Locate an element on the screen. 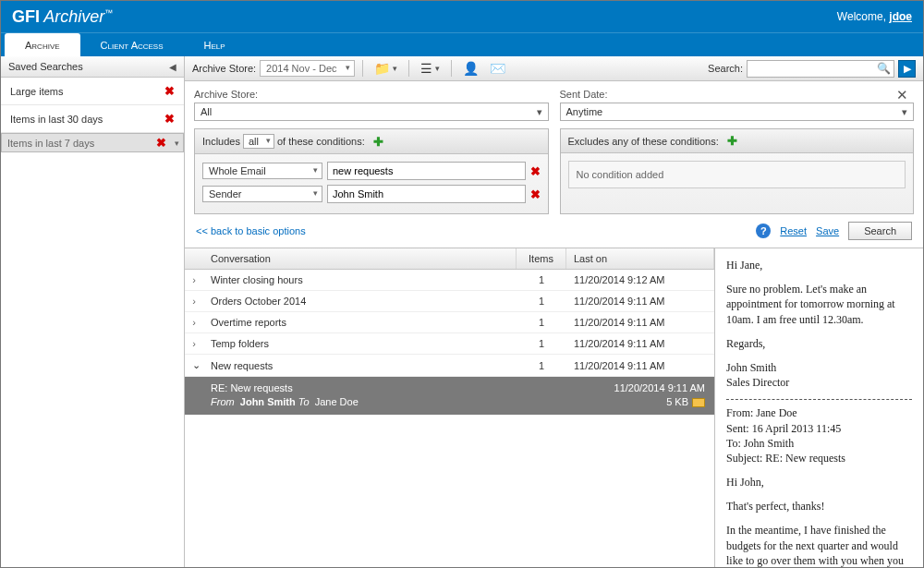 Image resolution: width=924 pixels, height=568 pixels. grid-row: ›Overtime reports111/20/2014 9:11 AM is located at coordinates (449, 323).